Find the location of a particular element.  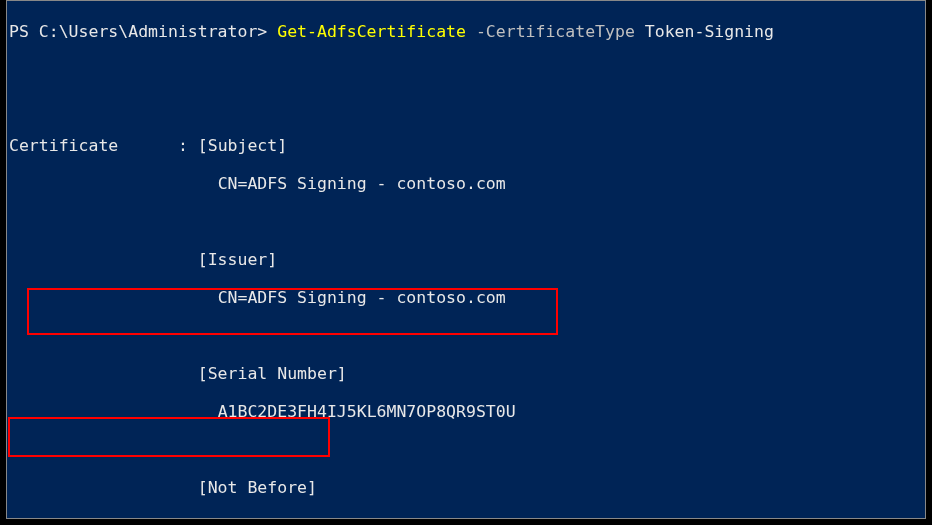

prompt-line: PS C:\Users\Administrator> Get-AdfsCerti… is located at coordinates (466, 32).